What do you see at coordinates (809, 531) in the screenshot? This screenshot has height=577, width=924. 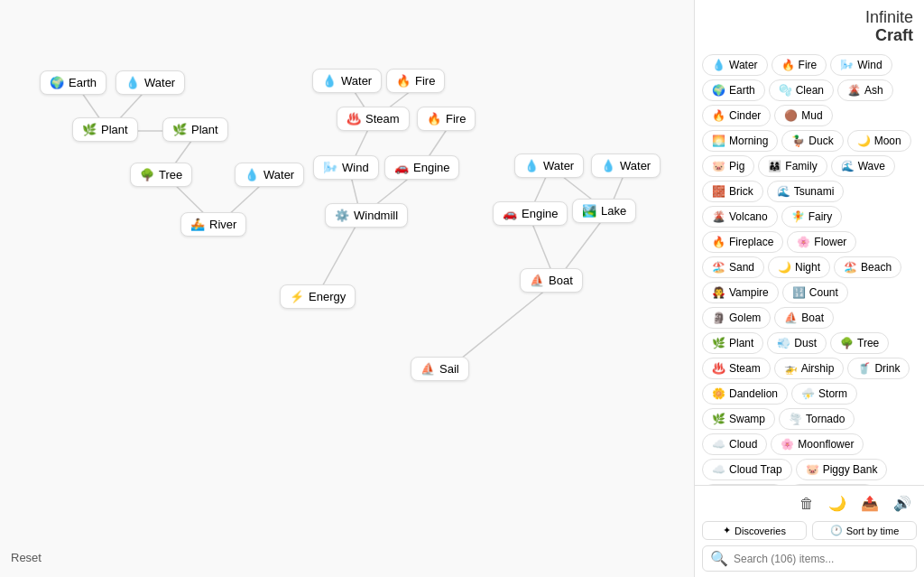 I see `discoveries-row: ✦ Discoveries 🕐 Sort by time` at bounding box center [809, 531].